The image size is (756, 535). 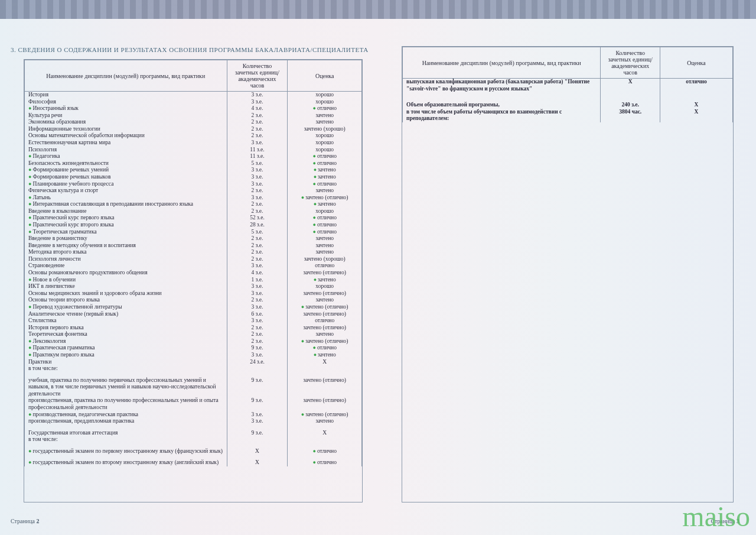 What do you see at coordinates (194, 328) in the screenshot?
I see `table-row: История первого языка2 з.е.зачтено (отли…` at bounding box center [194, 328].